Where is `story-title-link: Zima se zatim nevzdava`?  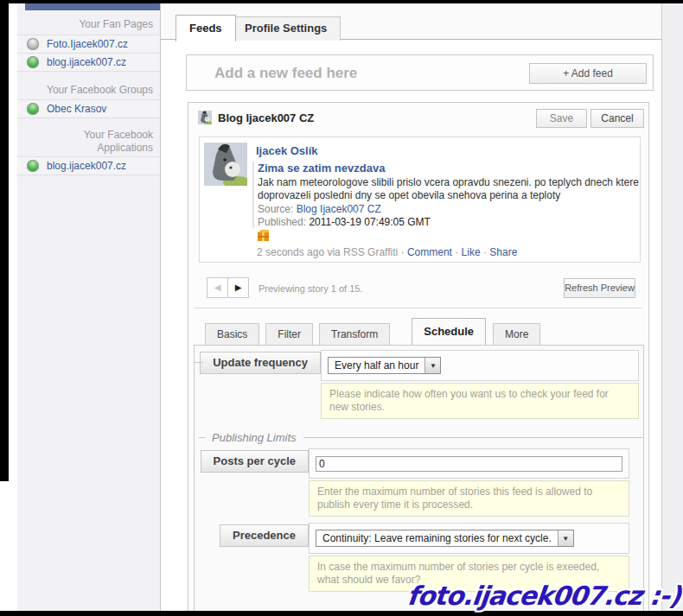
story-title-link: Zima se zatim nevzdava is located at coordinates (450, 168).